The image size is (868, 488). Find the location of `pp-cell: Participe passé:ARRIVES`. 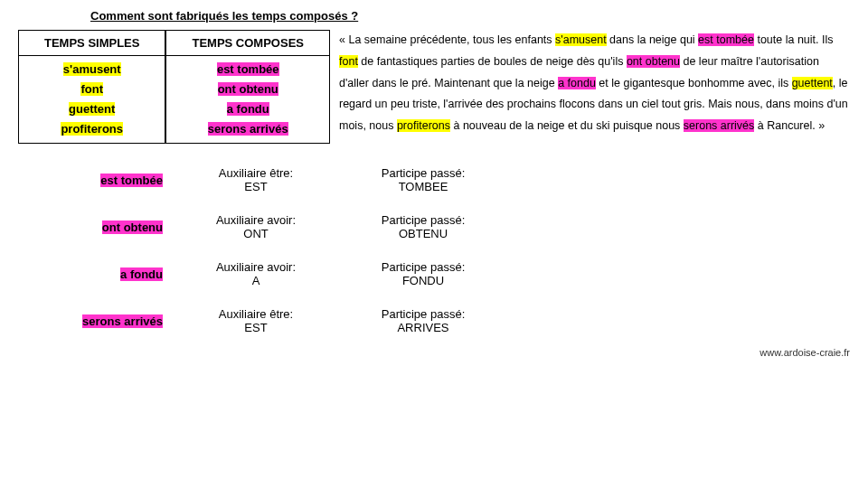

pp-cell: Participe passé:ARRIVES is located at coordinates (423, 321).